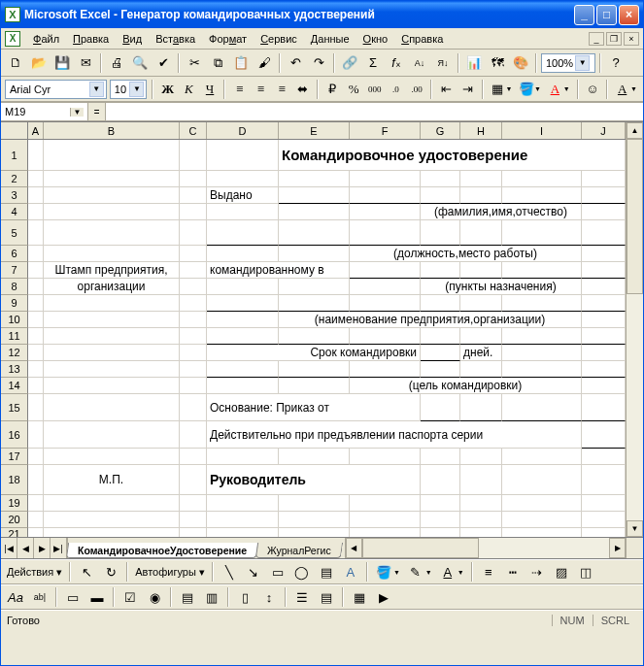 The image size is (644, 666). What do you see at coordinates (622, 89) in the screenshot?
I see `font-color2-icon: A` at bounding box center [622, 89].